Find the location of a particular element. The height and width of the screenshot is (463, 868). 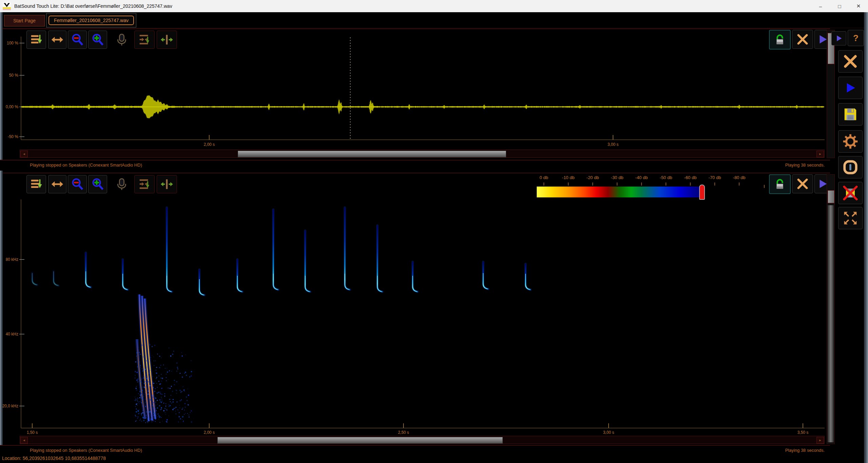

spec-freq-label: 20,0 kHz is located at coordinates (10, 406).